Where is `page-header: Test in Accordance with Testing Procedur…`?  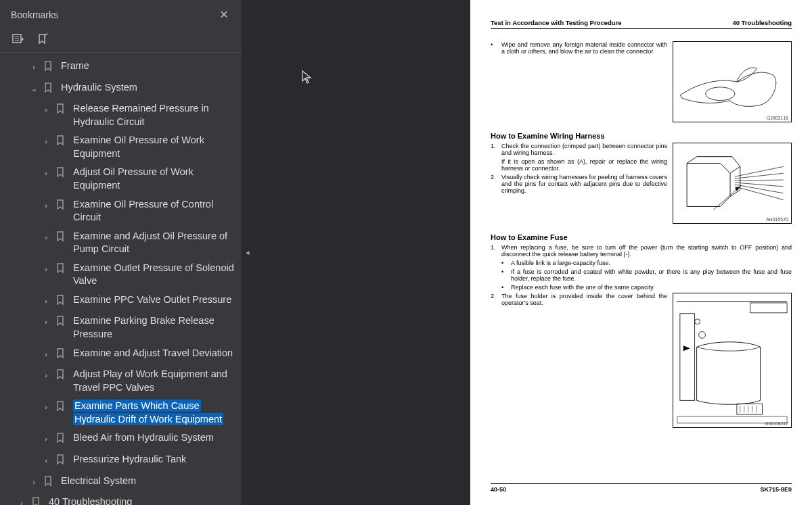 page-header: Test in Accordance with Testing Procedur… is located at coordinates (641, 24).